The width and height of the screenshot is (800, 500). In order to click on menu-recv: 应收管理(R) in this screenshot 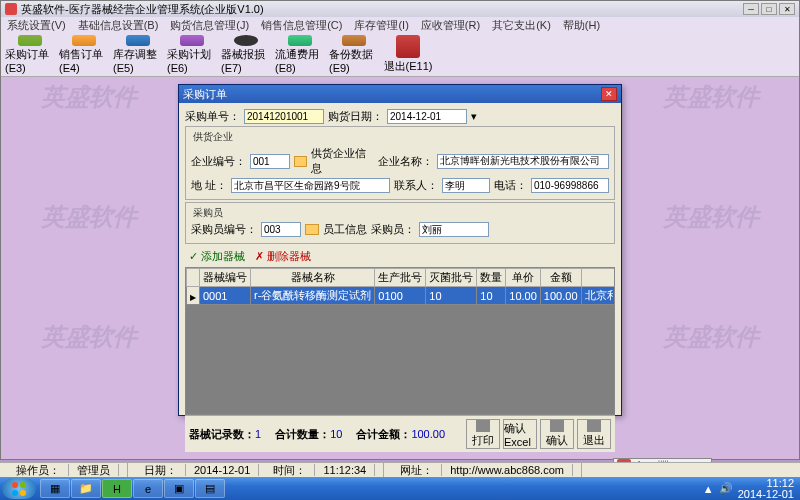, I will do `click(450, 26)`.